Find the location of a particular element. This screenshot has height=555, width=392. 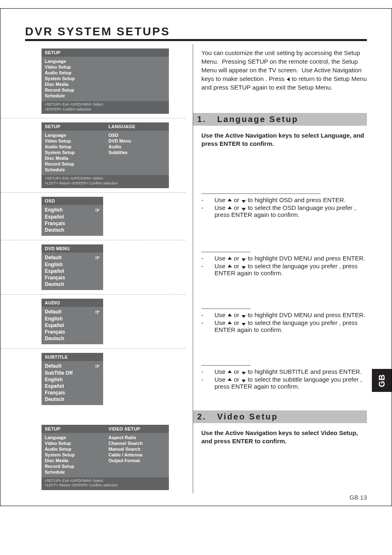

dvdmenu-item: Español is located at coordinates (72, 271).